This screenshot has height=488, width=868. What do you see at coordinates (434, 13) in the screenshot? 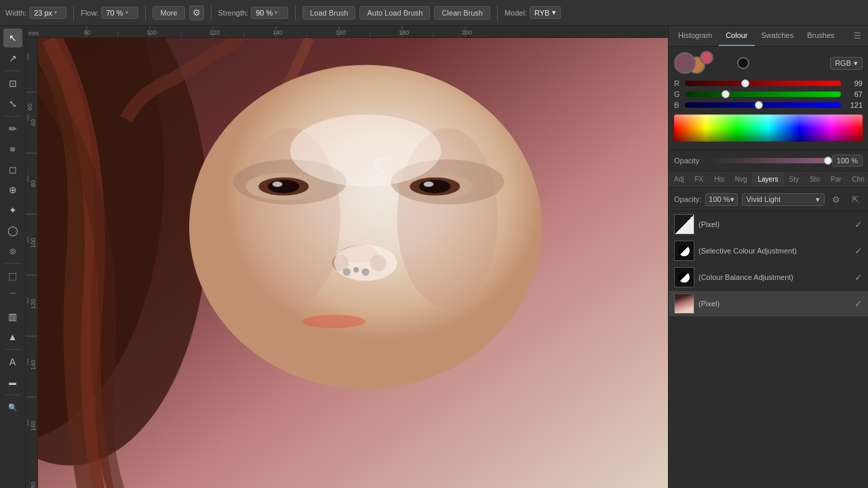
I see `toolbar: Width: 23 px ▾ Flow: 70 % ▾ More ⚙ Stren…` at bounding box center [434, 13].